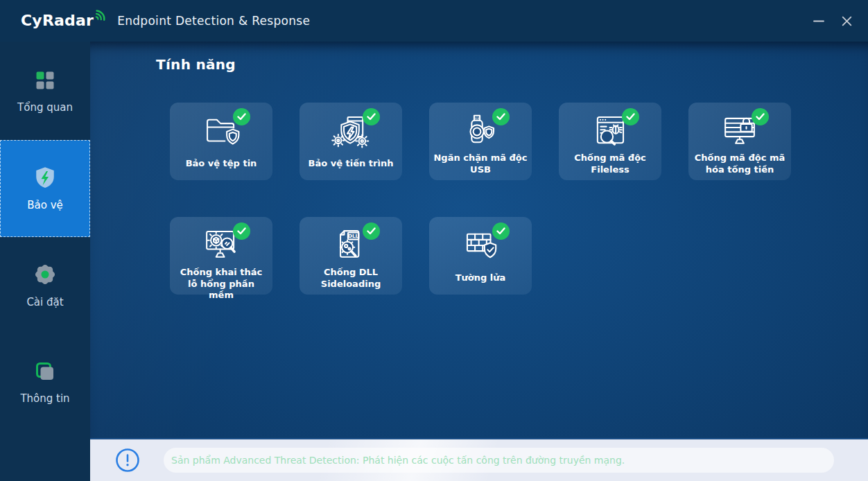 Image resolution: width=868 pixels, height=481 pixels. I want to click on minimize-button, so click(819, 21).